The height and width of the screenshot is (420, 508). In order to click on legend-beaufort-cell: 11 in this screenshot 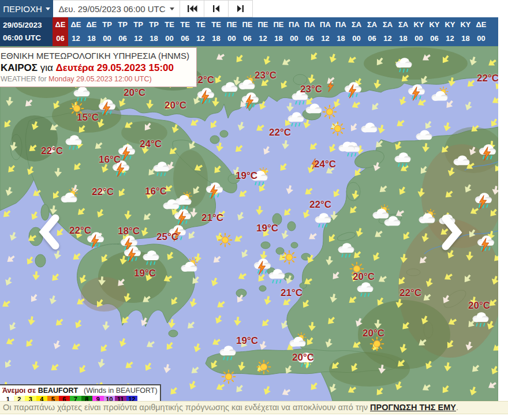, I will do `click(121, 398)`.